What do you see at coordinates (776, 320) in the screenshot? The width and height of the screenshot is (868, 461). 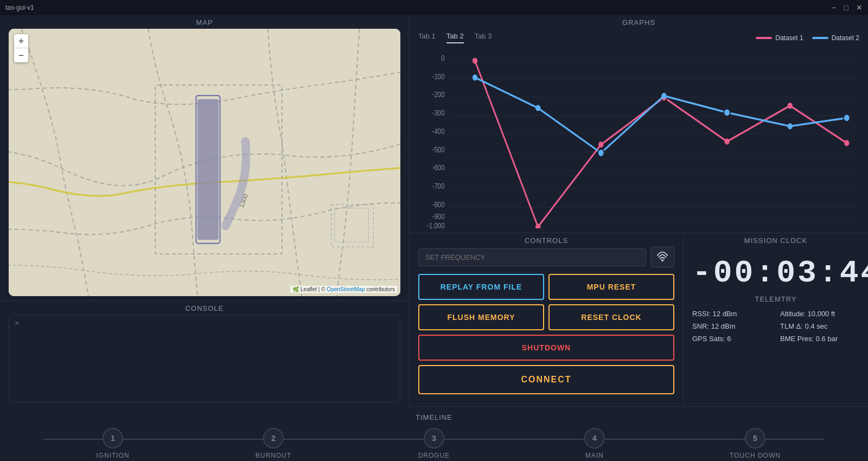 I see `mission-clock-section: MISSION CLOCK -00:03:44 TELEMTRY RSSI: 1…` at bounding box center [776, 320].